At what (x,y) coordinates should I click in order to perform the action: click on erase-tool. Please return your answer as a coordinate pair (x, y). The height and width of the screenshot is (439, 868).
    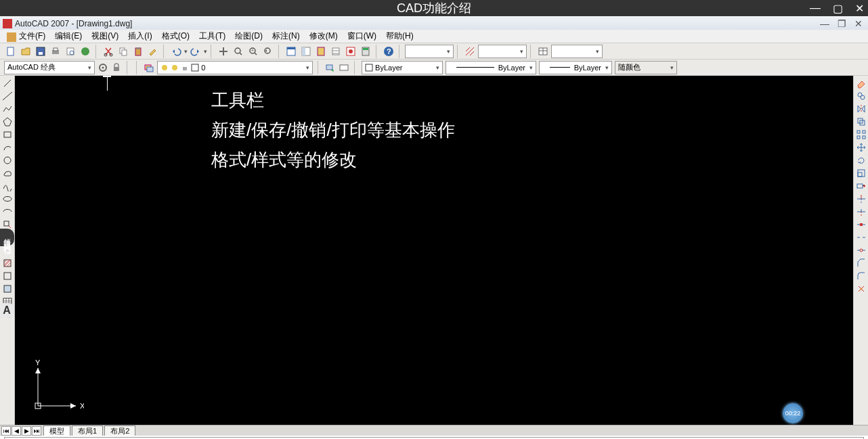
    Looking at the image, I should click on (861, 83).